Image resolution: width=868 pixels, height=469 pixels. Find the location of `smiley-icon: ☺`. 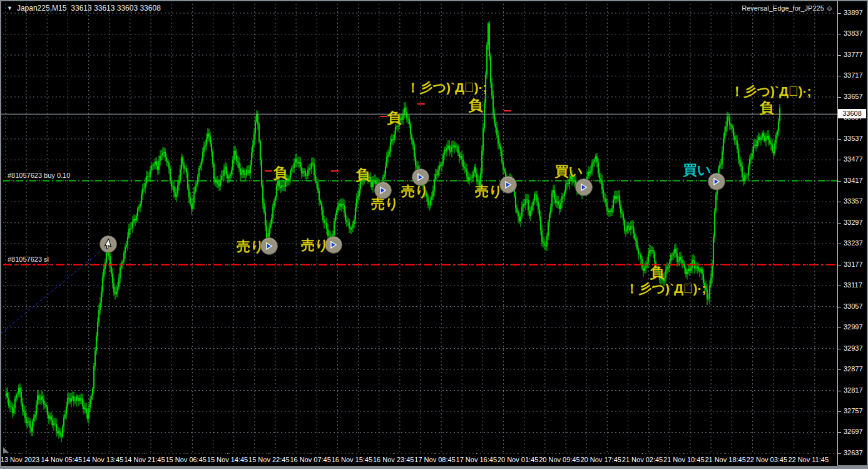

smiley-icon: ☺ is located at coordinates (830, 8).